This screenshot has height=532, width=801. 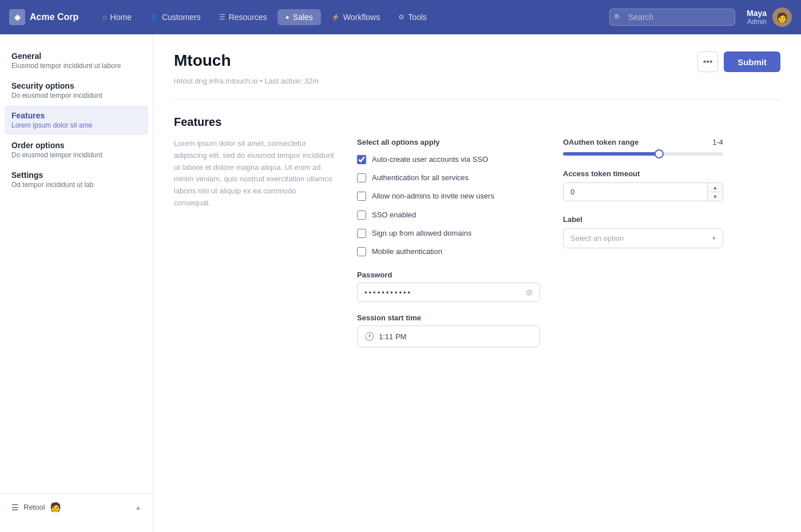 What do you see at coordinates (449, 160) in the screenshot?
I see `checkbox-auto-create: Auto-create user accounts via SSO` at bounding box center [449, 160].